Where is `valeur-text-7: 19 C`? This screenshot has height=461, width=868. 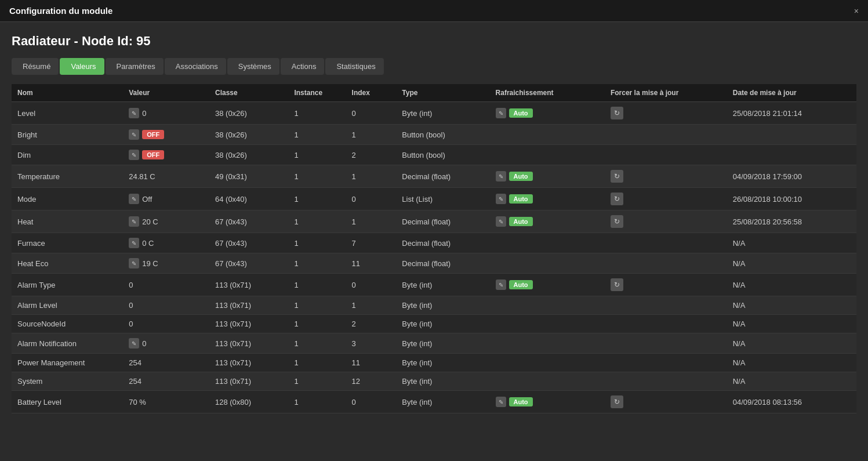 valeur-text-7: 19 C is located at coordinates (150, 263).